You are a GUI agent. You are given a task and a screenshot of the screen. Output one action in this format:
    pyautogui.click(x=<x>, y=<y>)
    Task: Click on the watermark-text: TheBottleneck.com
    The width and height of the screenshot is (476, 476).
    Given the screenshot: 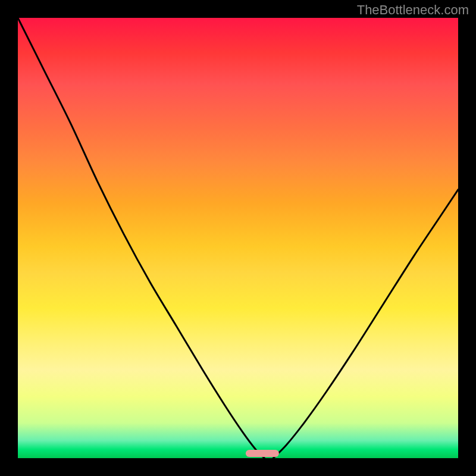 What is the action you would take?
    pyautogui.click(x=413, y=10)
    